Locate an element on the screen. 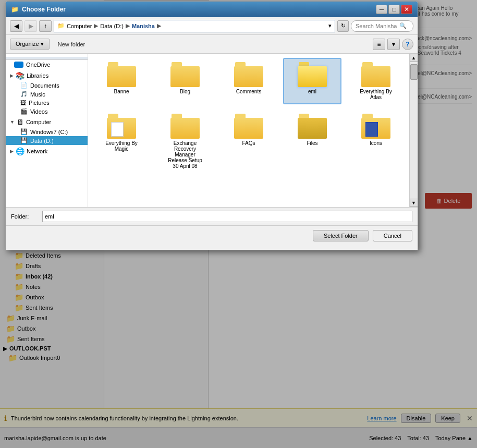 Image resolution: width=477 pixels, height=448 pixels. nav-onedrive-label: OneDrive is located at coordinates (38, 65).